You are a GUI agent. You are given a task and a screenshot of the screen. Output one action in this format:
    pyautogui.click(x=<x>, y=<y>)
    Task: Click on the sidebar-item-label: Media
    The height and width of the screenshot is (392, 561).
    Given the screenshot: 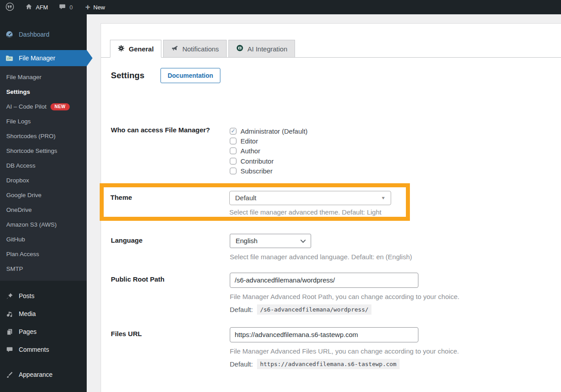 What is the action you would take?
    pyautogui.click(x=27, y=314)
    